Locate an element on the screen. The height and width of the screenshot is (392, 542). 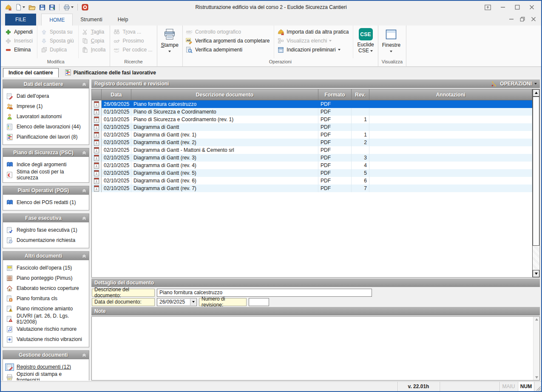
cell-descrizione: Diagramma di Gantt (rev. 3) is located at coordinates (225, 158).